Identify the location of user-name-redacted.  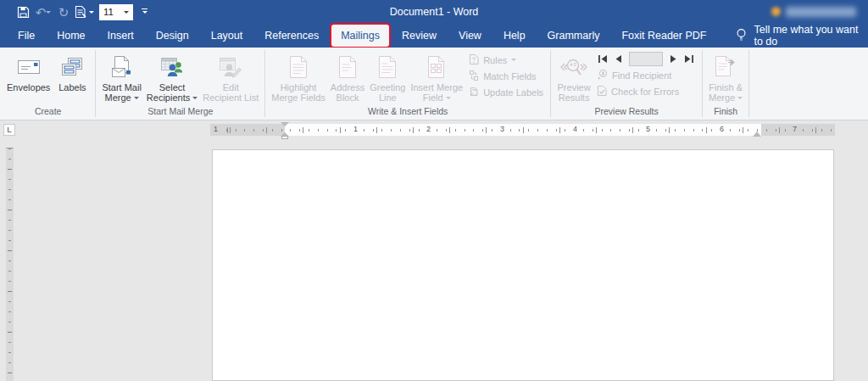
(821, 12).